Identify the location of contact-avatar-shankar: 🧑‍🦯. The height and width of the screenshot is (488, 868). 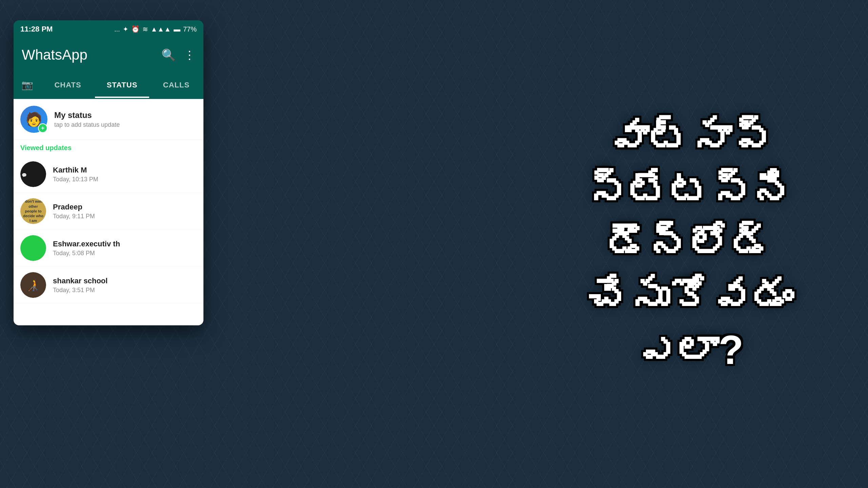
(33, 285).